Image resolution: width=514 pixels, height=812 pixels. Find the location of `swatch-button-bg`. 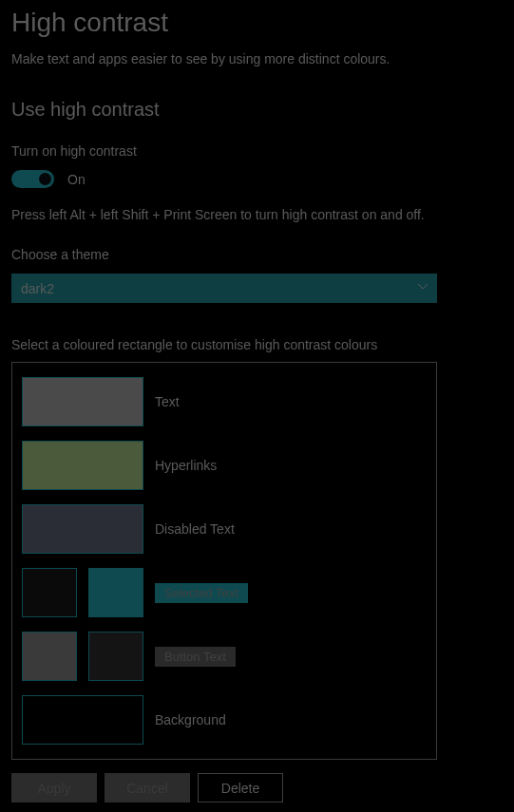

swatch-button-bg is located at coordinates (116, 656).